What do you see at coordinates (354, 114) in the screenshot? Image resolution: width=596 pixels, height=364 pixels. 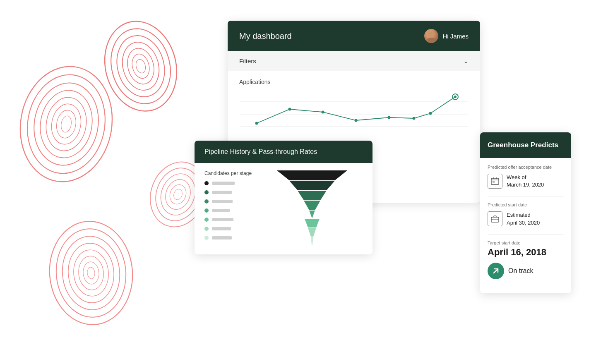 I see `applications-chart` at bounding box center [354, 114].